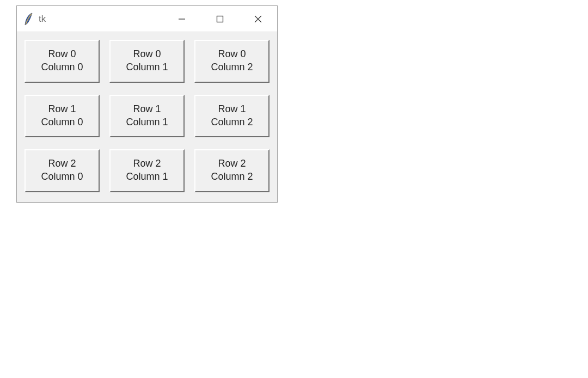 The width and height of the screenshot is (588, 378). I want to click on title-left: tk, so click(32, 19).